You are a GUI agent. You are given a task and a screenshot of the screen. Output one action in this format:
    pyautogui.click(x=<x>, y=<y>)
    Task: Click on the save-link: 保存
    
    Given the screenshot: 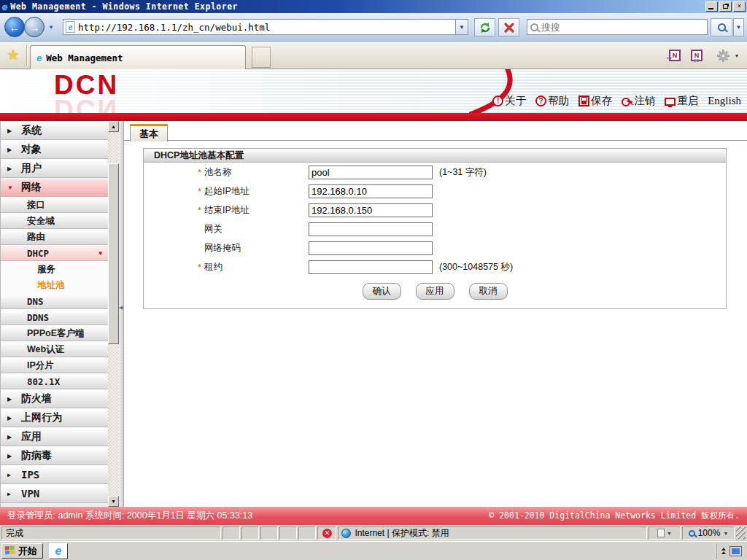 What is the action you would take?
    pyautogui.click(x=595, y=101)
    